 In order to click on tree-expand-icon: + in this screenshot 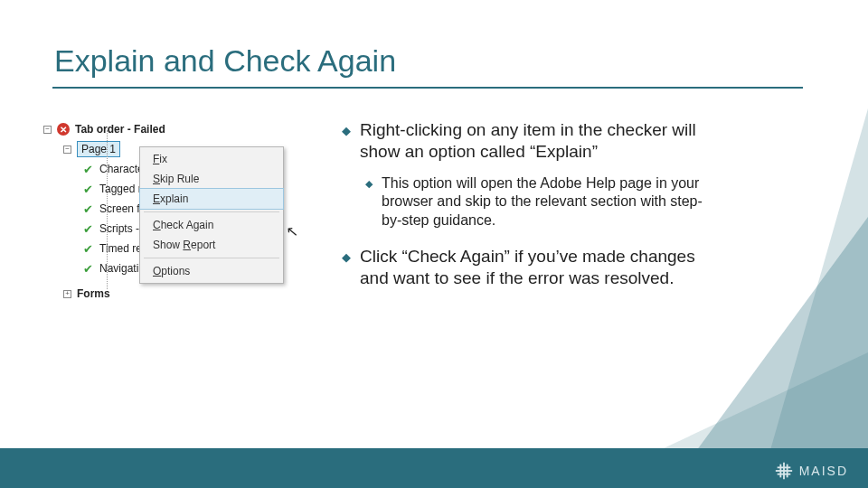, I will do `click(67, 295)`.